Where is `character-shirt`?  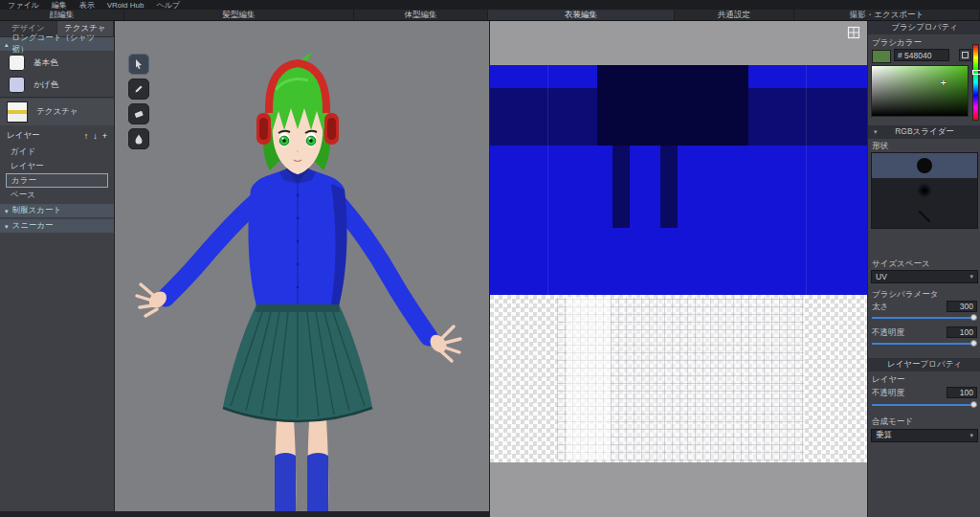 character-shirt is located at coordinates (299, 236).